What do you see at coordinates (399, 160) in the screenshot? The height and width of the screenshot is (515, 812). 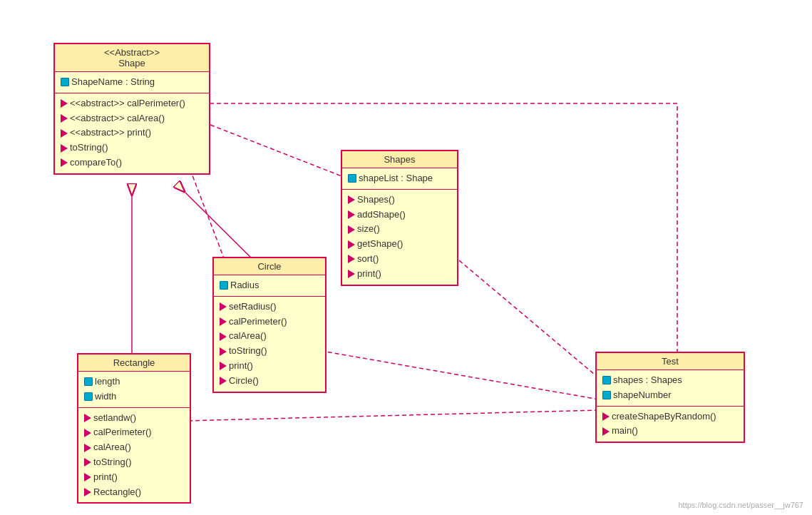 I see `shapes-name: Shapes` at bounding box center [399, 160].